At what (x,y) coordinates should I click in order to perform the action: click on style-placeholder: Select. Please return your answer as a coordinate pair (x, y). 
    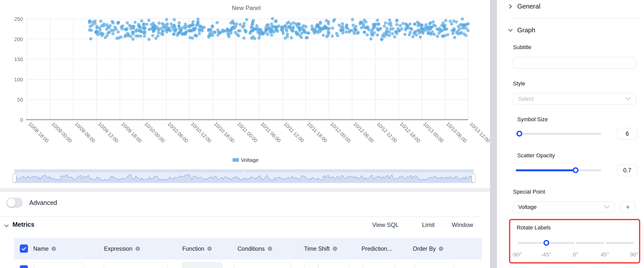
    Looking at the image, I should click on (526, 99).